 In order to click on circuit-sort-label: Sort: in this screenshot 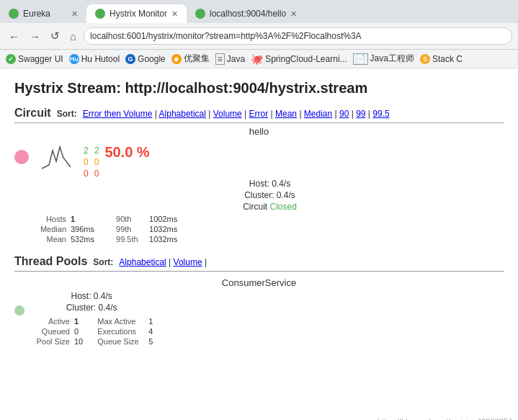, I will do `click(67, 114)`.